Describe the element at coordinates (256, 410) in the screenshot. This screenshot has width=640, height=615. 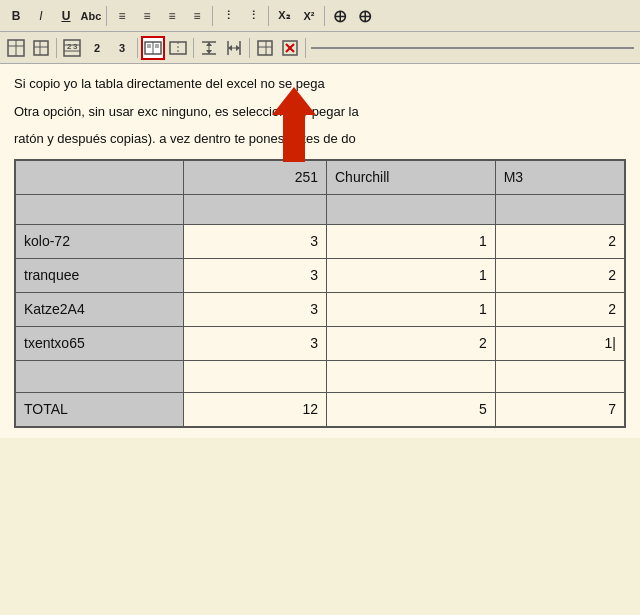
I see `total-col1: 12` at that location.